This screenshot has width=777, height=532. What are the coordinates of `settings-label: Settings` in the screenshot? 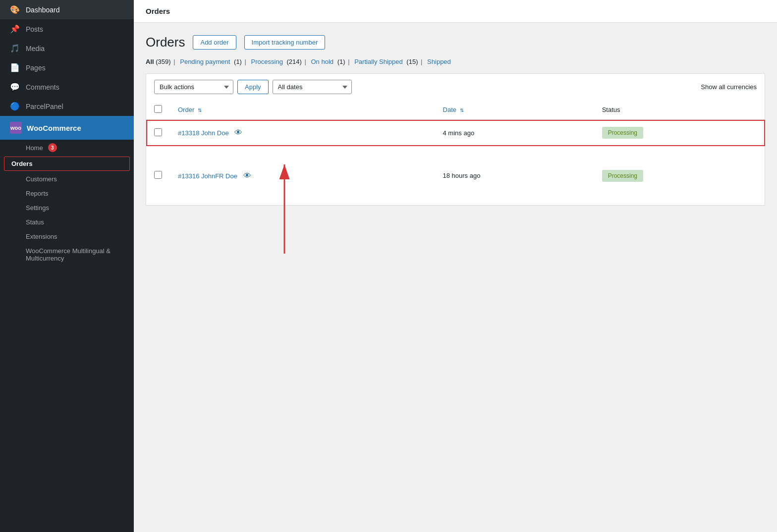 It's located at (38, 208).